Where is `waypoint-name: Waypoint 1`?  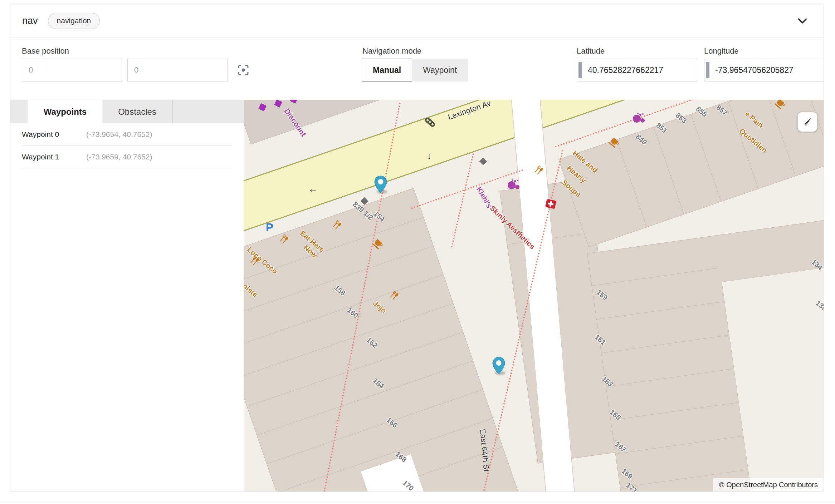
waypoint-name: Waypoint 1 is located at coordinates (54, 157).